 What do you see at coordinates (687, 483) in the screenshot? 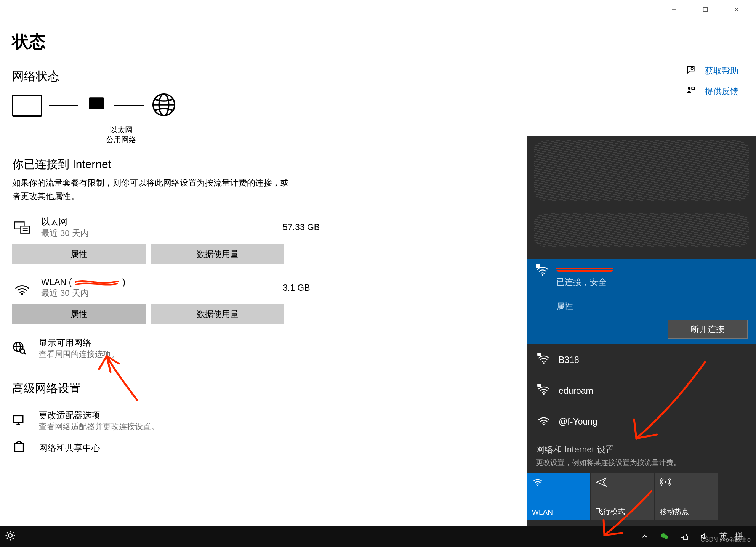
I see `hotspot-icon` at bounding box center [687, 483].